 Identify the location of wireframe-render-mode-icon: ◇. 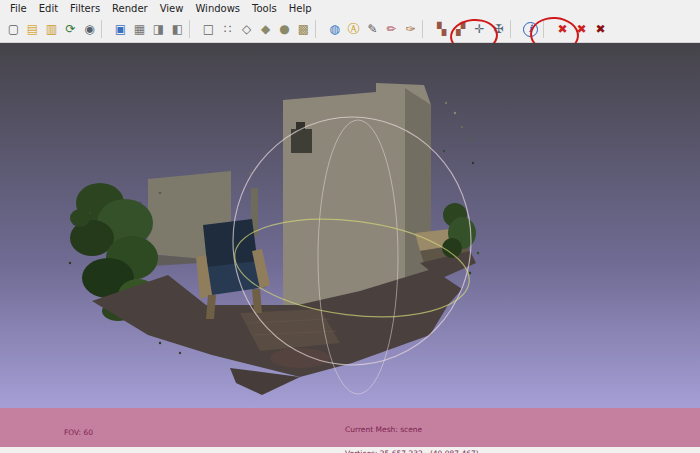
(246, 29).